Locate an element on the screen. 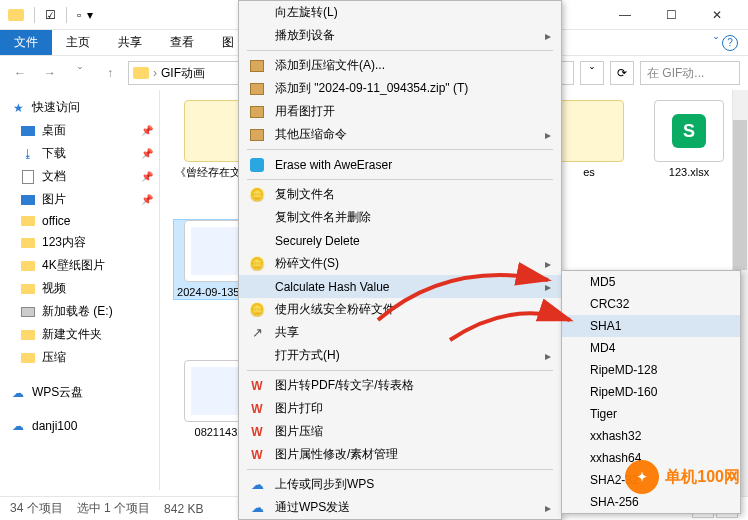 The width and height of the screenshot is (748, 520). history-dropdown: ˇ is located at coordinates (80, 73).